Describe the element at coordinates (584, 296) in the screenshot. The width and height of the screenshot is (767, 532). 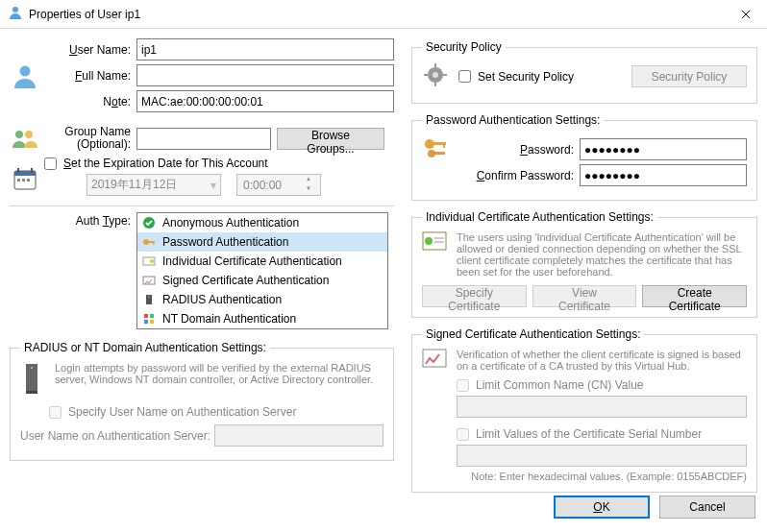
I see `view-cert-button: View Certificate` at that location.